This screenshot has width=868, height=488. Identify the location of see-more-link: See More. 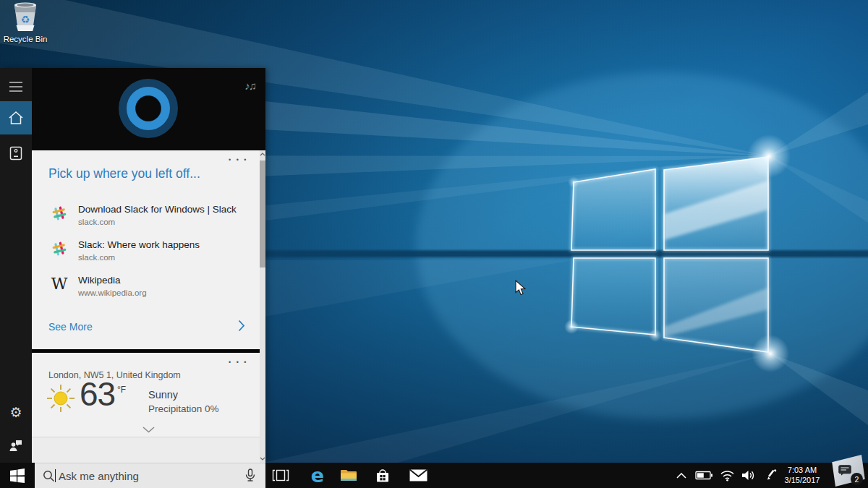
(71, 327).